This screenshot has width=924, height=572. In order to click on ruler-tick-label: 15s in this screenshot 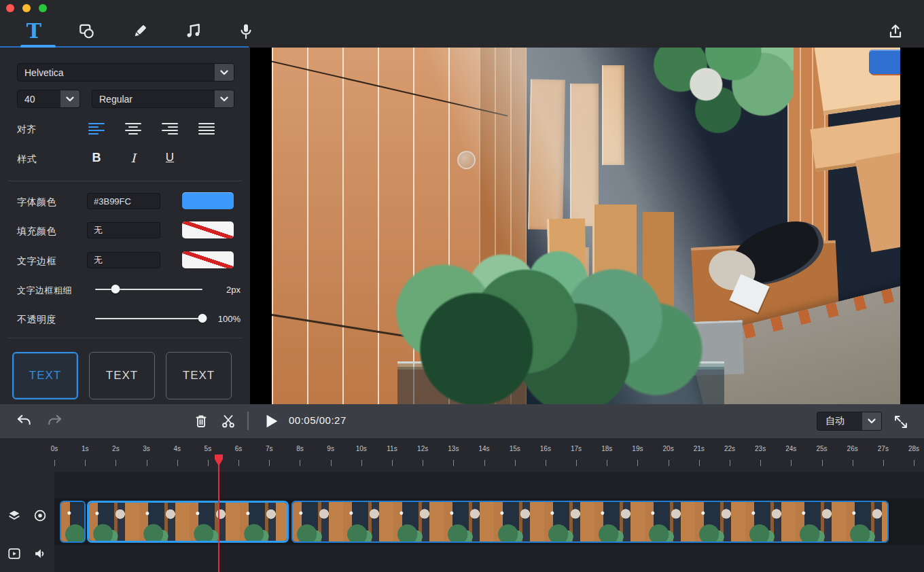, I will do `click(515, 448)`.